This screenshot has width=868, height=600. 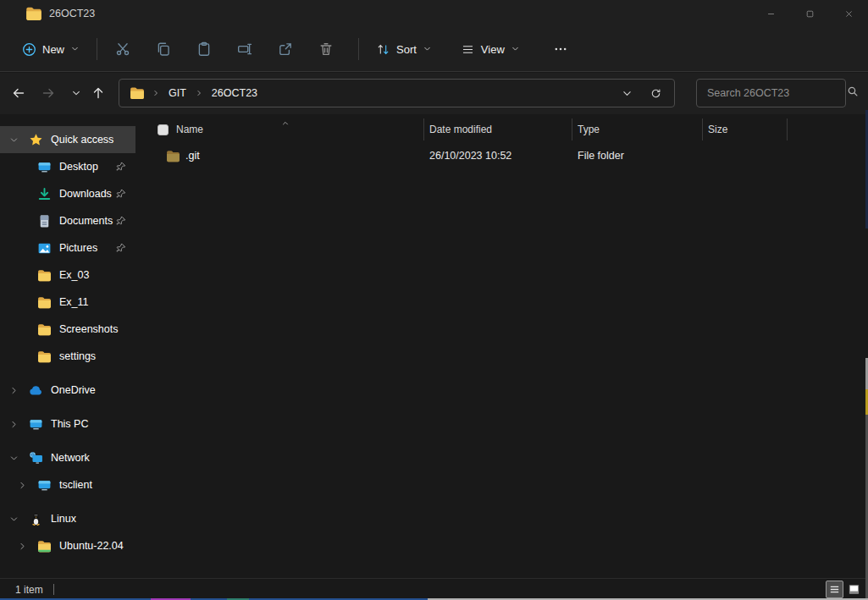 What do you see at coordinates (467, 49) in the screenshot?
I see `view-icon` at bounding box center [467, 49].